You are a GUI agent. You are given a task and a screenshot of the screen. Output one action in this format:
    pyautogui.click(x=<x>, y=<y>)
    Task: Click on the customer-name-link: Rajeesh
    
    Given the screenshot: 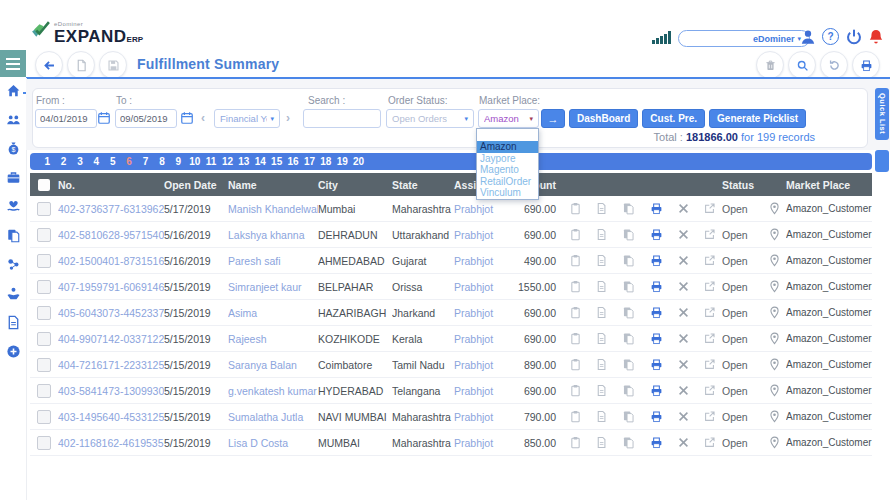 What is the action you would take?
    pyautogui.click(x=273, y=339)
    